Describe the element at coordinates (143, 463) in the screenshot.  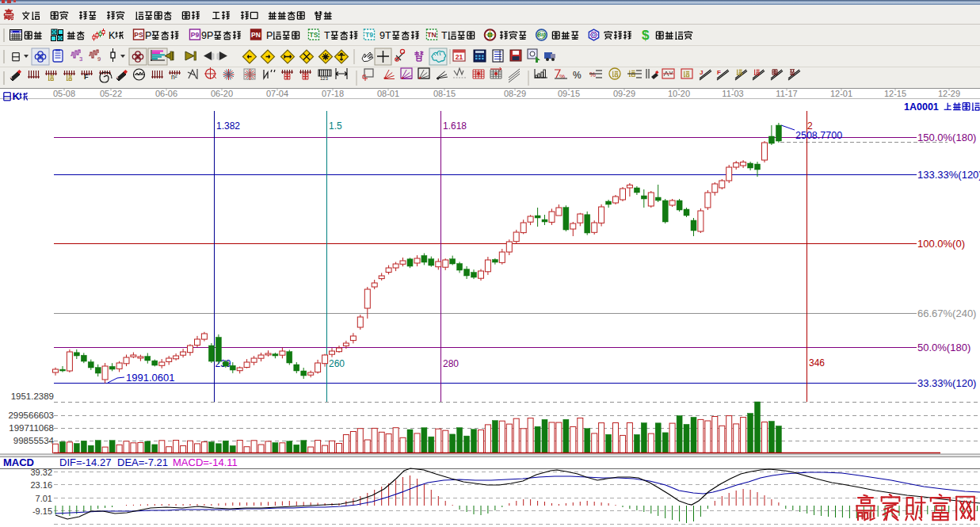
I see `svg-text: DEA=-7.21` at that location.